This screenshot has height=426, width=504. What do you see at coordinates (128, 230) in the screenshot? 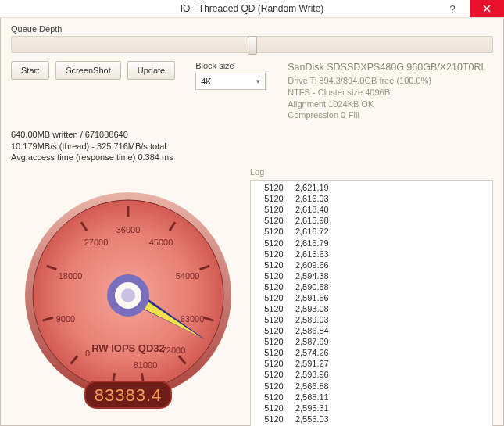
I see `svg-text: 36000` at bounding box center [128, 230].